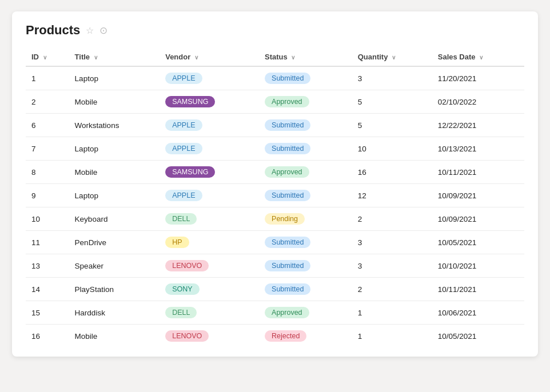 Image resolution: width=550 pixels, height=392 pixels. What do you see at coordinates (275, 195) in the screenshot?
I see `table-row: 9 Laptop APPLE Submitted 12 10/09/2021` at bounding box center [275, 195].